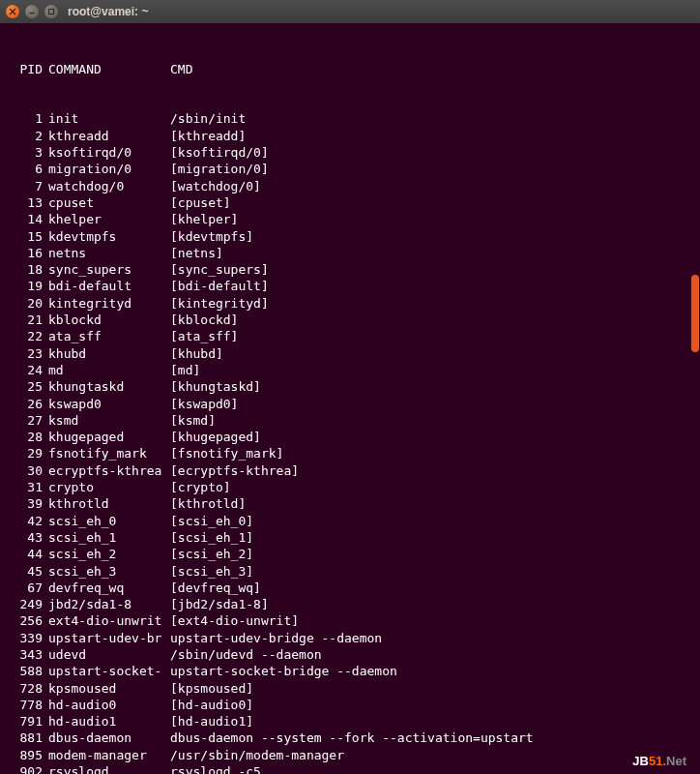 The image size is (700, 774). What do you see at coordinates (28, 521) in the screenshot?
I see `cell-pid: 42` at bounding box center [28, 521].